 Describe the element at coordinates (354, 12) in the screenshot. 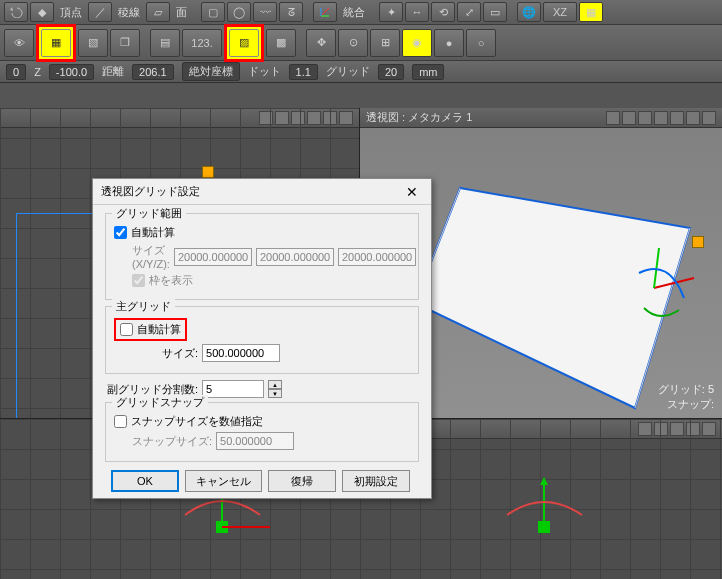

I see `integrate-label: 統合` at that location.